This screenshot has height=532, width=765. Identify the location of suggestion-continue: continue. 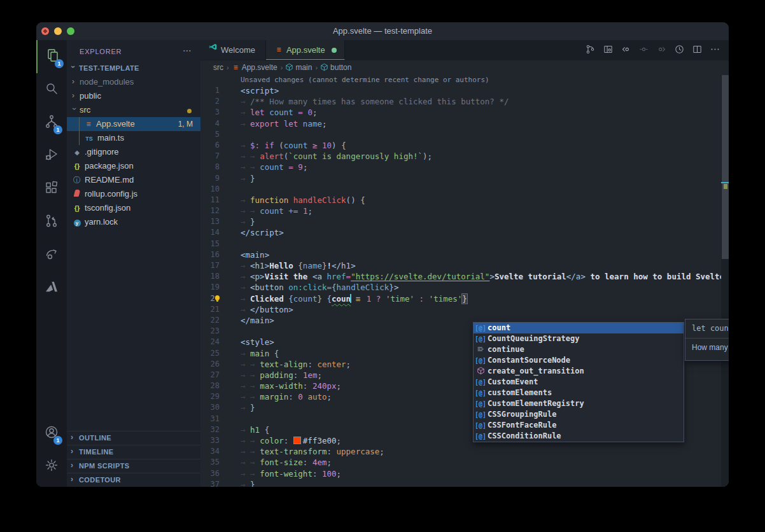
(579, 350).